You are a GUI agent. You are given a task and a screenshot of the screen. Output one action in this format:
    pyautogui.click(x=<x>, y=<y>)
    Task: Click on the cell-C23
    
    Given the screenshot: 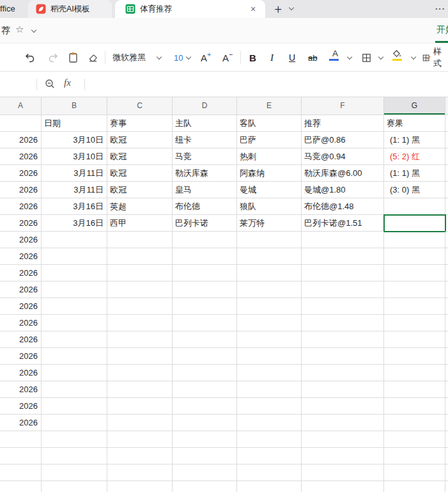 What is the action you would take?
    pyautogui.click(x=140, y=486)
    